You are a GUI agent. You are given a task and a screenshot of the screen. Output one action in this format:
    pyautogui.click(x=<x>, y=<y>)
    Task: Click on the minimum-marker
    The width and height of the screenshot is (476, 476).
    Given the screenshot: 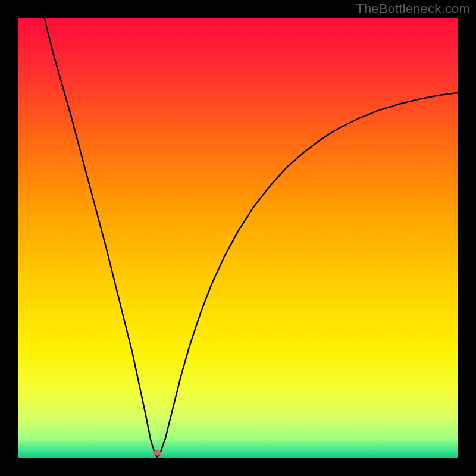 What is the action you would take?
    pyautogui.click(x=157, y=453)
    